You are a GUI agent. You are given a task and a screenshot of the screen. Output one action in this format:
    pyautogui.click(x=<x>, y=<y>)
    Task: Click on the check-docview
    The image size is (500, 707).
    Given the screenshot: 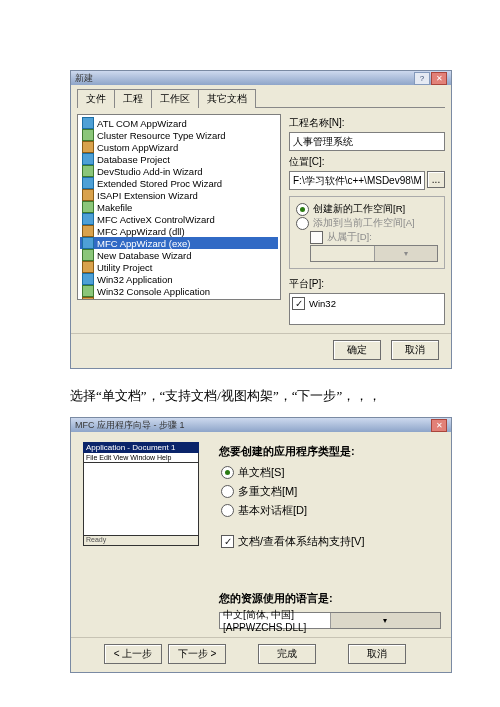 What is the action you would take?
    pyautogui.click(x=228, y=542)
    